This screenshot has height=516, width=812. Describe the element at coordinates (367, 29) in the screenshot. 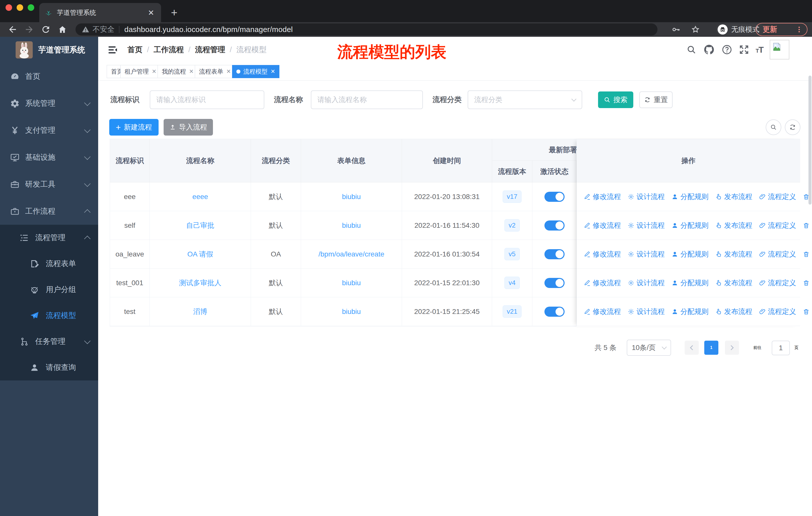

I see `url-bar: 不安全 dashboard.yudao.iocoder.cn/bpm/manag…` at that location.